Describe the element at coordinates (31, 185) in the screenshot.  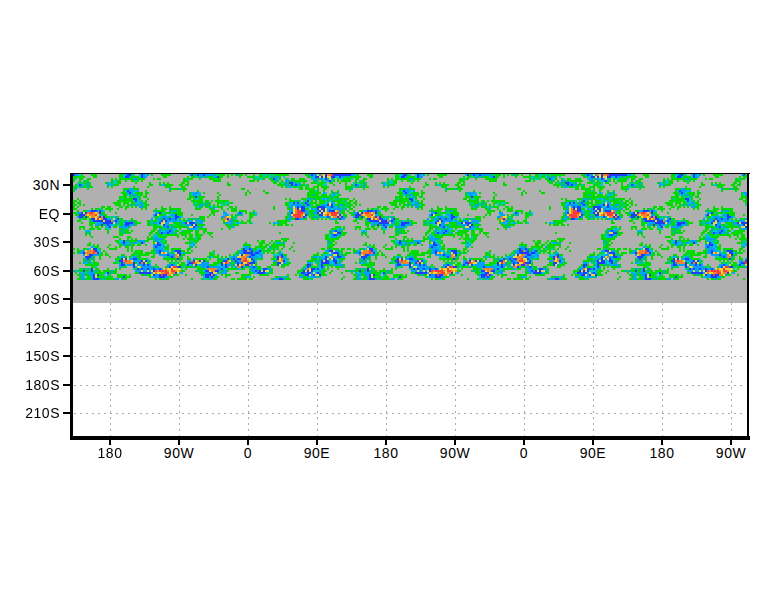
I see `y-tick-label: 30N` at that location.